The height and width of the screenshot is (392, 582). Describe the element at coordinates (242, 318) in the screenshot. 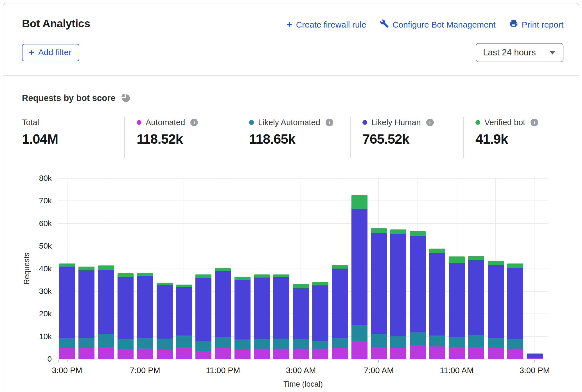

I see `stacked-bar-1200am` at that location.